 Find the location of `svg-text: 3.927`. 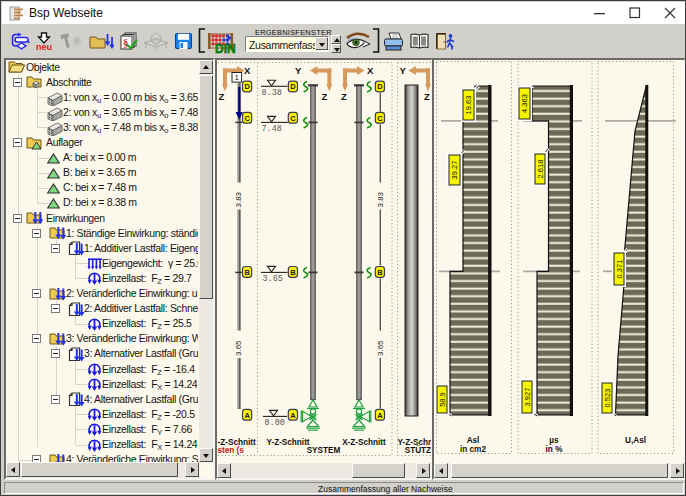

svg-text: 3.927 is located at coordinates (528, 398).